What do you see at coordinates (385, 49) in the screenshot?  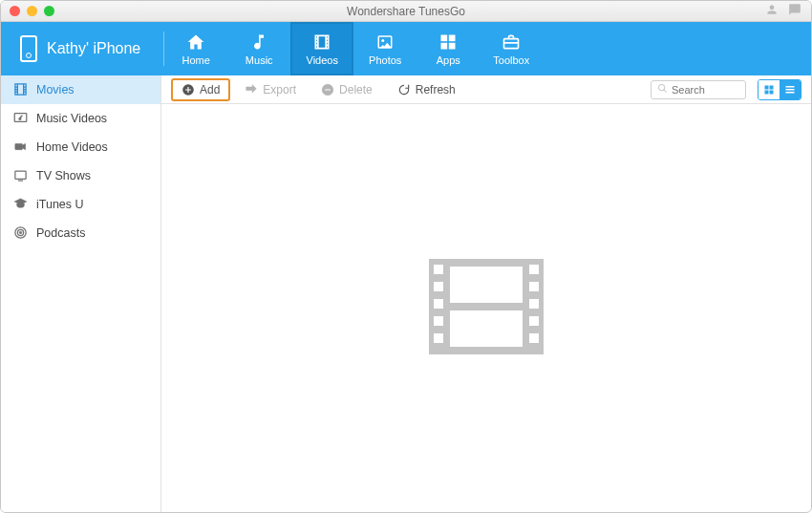 I see `nav-photos: Photos` at bounding box center [385, 49].